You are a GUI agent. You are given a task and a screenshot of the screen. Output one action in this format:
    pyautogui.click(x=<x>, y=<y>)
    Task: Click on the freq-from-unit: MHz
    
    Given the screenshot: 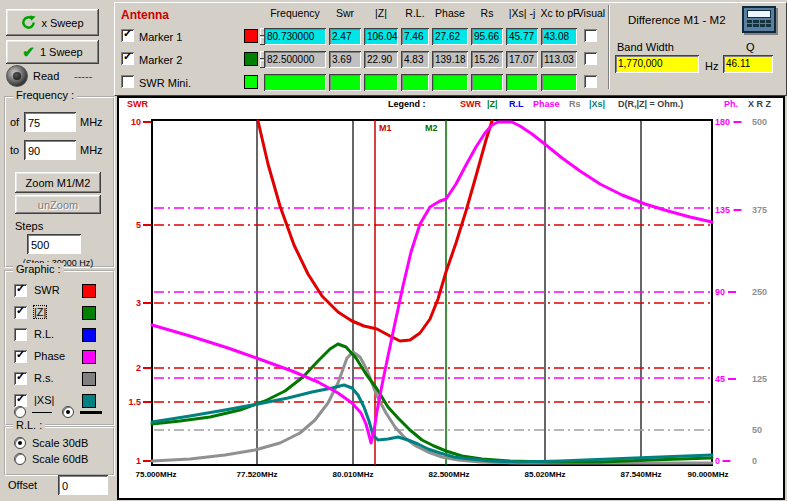 What is the action you would take?
    pyautogui.click(x=92, y=122)
    